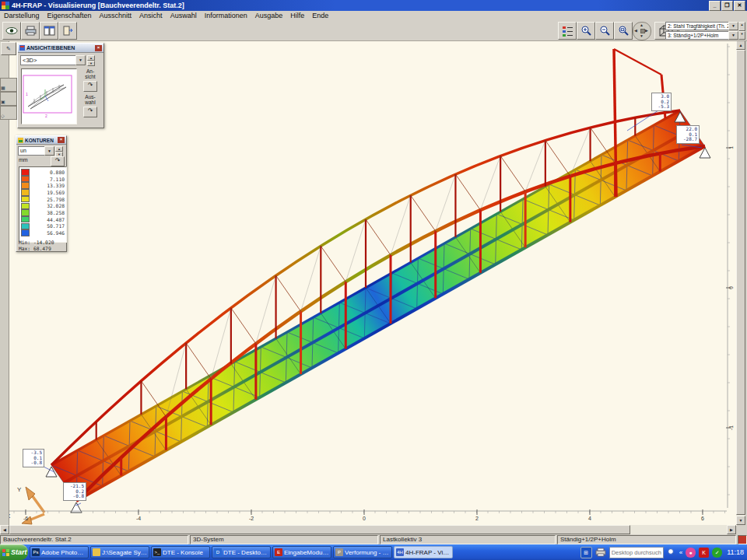 The height and width of the screenshot is (560, 747). What do you see at coordinates (321, 16) in the screenshot?
I see `menu-item-ende: Ende` at bounding box center [321, 16].